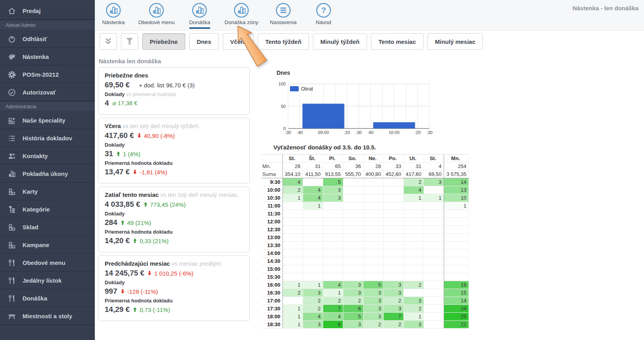 This screenshot has width=644, height=340. What do you see at coordinates (136, 223) in the screenshot?
I see `change-value: 49 (21%)` at bounding box center [136, 223].